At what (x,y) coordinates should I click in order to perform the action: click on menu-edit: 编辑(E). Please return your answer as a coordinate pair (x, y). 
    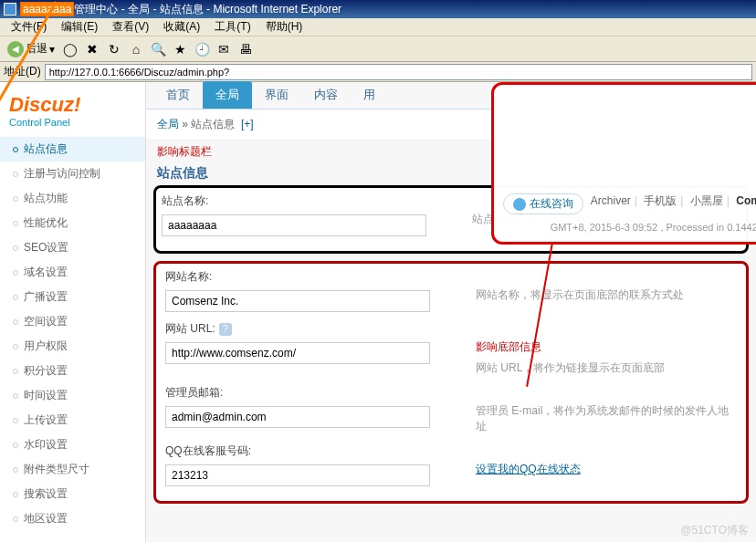
    Looking at the image, I should click on (79, 27).